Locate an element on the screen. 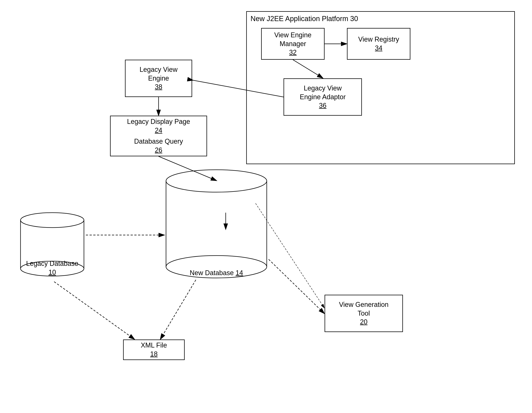  new-database-label: New Database 14 is located at coordinates (216, 273).